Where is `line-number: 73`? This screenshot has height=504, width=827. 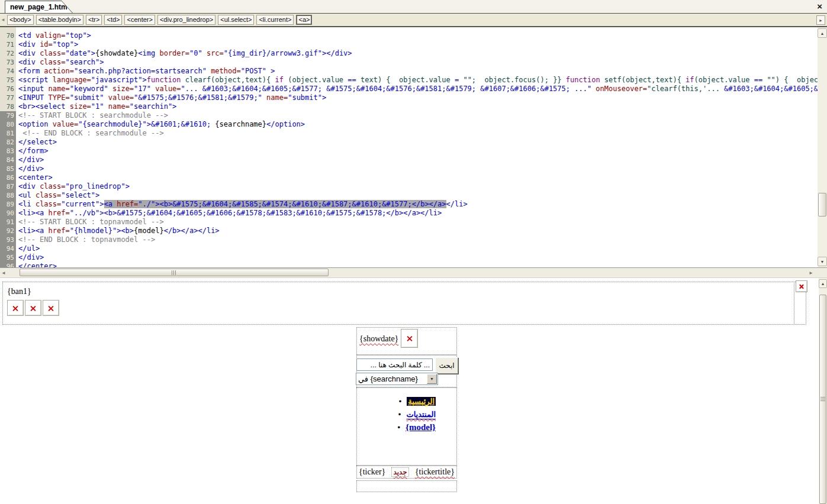 line-number: 73 is located at coordinates (7, 63).